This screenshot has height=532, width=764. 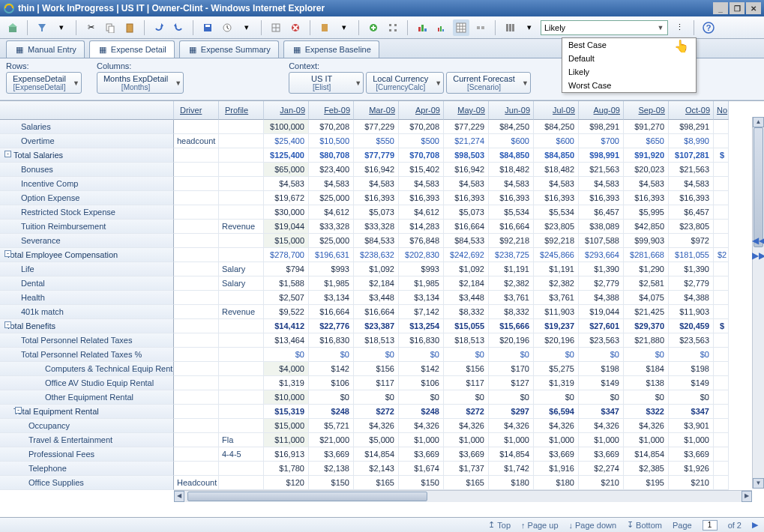 I want to click on data-cell: $156, so click(x=466, y=369).